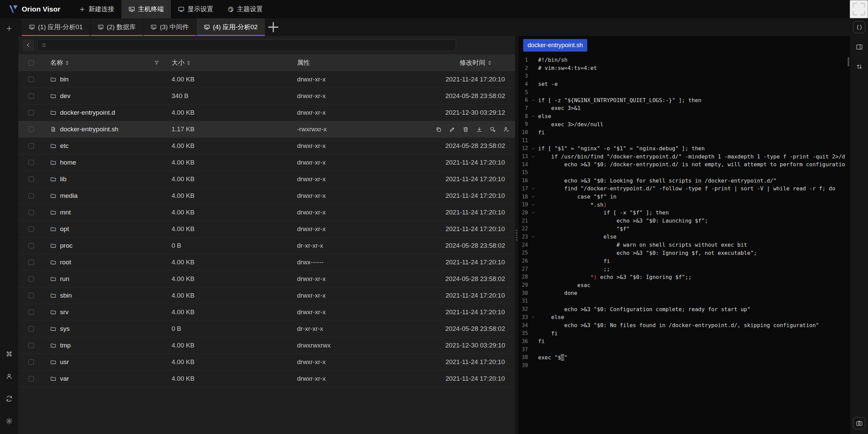 This screenshot has height=434, width=868. What do you see at coordinates (267, 312) in the screenshot?
I see `table-row: srv 4.00 KB drwxr-xr-x 2021-11-24 17:20:…` at bounding box center [267, 312].